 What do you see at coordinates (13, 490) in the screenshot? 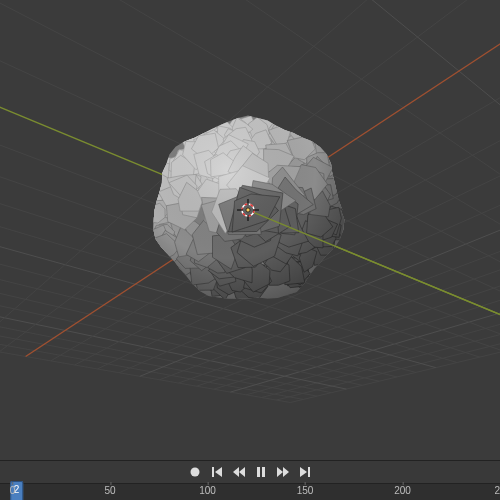
I see `timeline-tick: 0` at bounding box center [13, 490].